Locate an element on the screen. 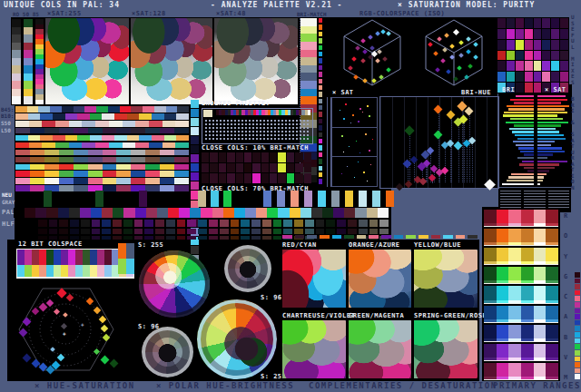  comp-panel-green-magenta is located at coordinates (379, 349).